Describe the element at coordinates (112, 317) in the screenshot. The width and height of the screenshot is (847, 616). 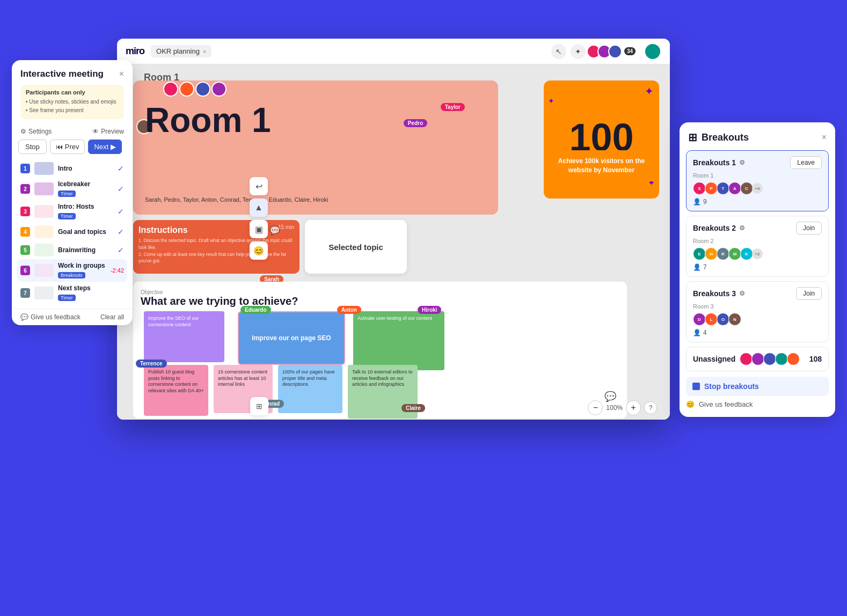
I see `clear-btn: Clear all` at that location.